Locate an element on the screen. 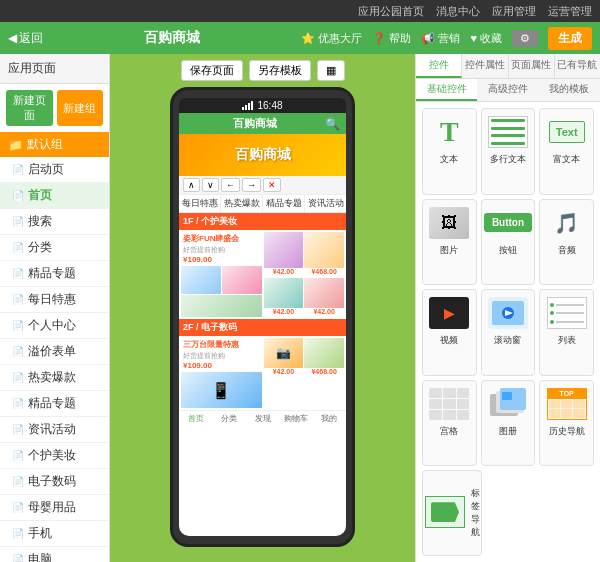  sidebar-item-bestseller: 📄 热卖爆款 is located at coordinates (54, 378).